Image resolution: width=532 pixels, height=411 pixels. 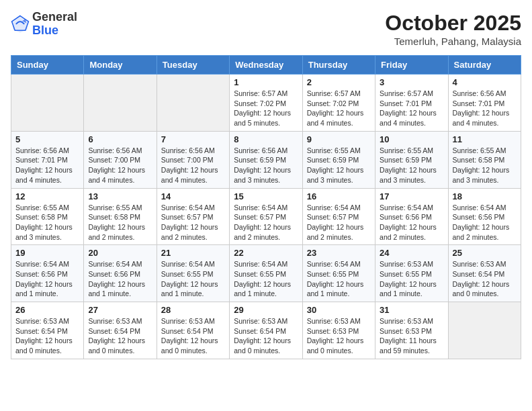 What do you see at coordinates (266, 103) in the screenshot?
I see `calendar-cell: 1Sunrise: 6:57 AM Sunset: 7:02 PM Daylig…` at bounding box center [266, 103].